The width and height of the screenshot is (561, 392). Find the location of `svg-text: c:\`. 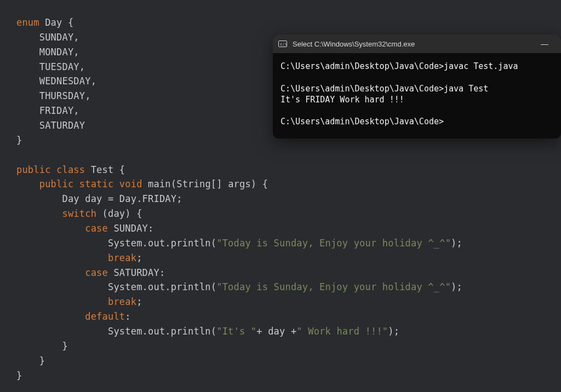

svg-text: c:\ is located at coordinates (284, 44).